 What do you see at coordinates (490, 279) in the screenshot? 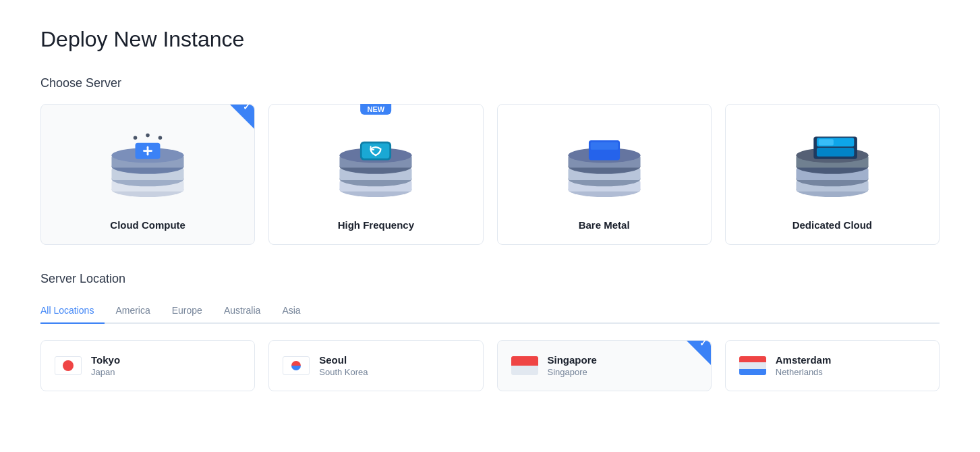
I see `server-location-heading: Server Location` at bounding box center [490, 279].